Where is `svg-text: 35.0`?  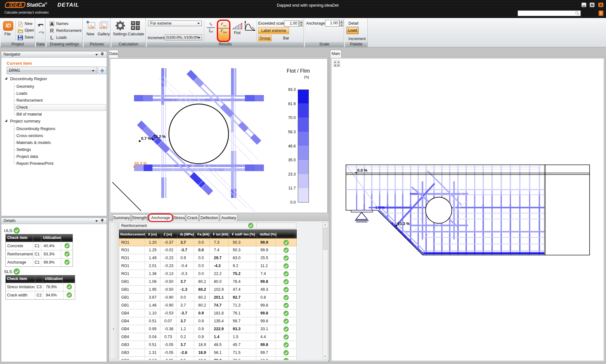 svg-text: 35.0 is located at coordinates (292, 160).